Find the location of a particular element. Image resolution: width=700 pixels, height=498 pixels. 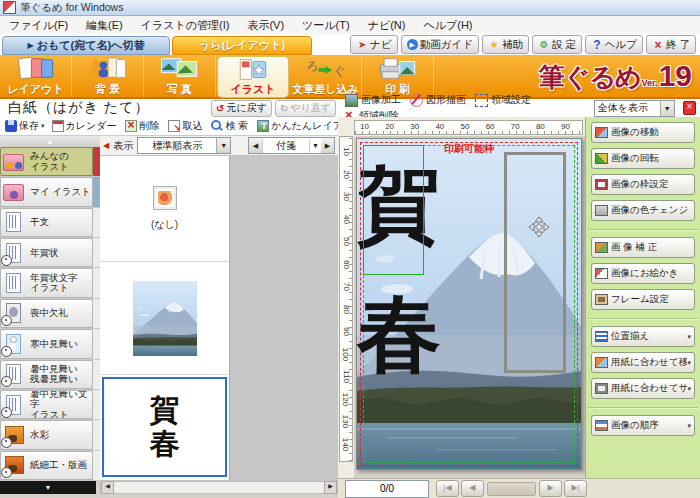

image-tool-button: 用紙に合わせてサイズ変更▾ is located at coordinates (643, 388).